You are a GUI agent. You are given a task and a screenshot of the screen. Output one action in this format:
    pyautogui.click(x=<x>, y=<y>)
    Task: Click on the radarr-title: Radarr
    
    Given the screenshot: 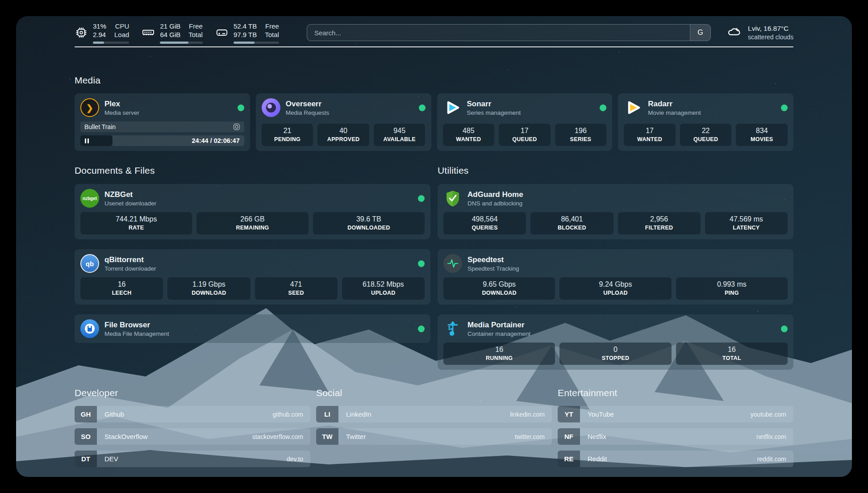 What is the action you would take?
    pyautogui.click(x=674, y=104)
    